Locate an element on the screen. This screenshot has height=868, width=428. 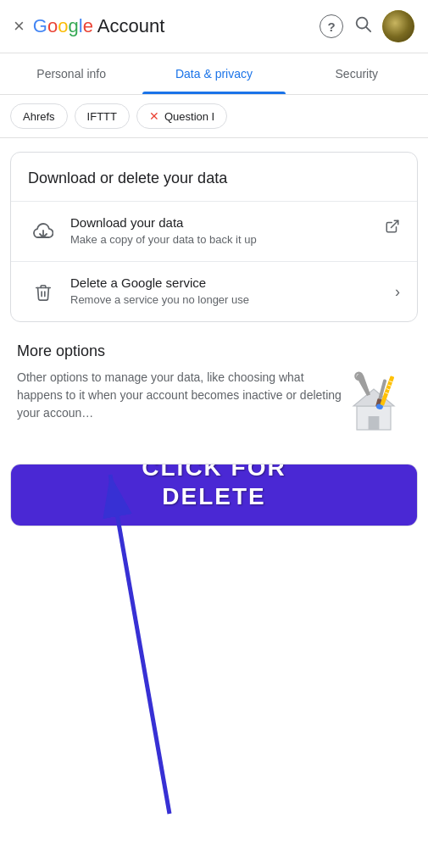
google-o1-letter: o is located at coordinates (53, 25).